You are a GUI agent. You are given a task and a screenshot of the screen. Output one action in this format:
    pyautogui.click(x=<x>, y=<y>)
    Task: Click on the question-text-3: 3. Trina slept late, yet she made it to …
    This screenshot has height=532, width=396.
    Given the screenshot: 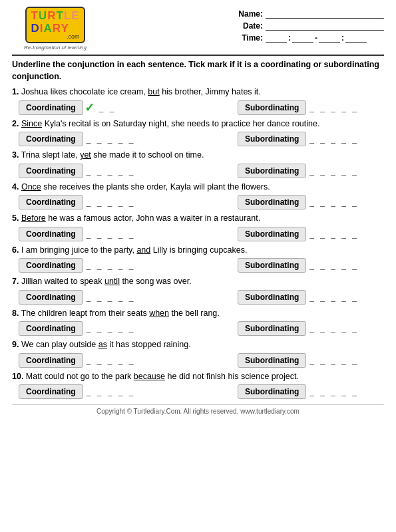 What is the action you would take?
    pyautogui.click(x=198, y=156)
    